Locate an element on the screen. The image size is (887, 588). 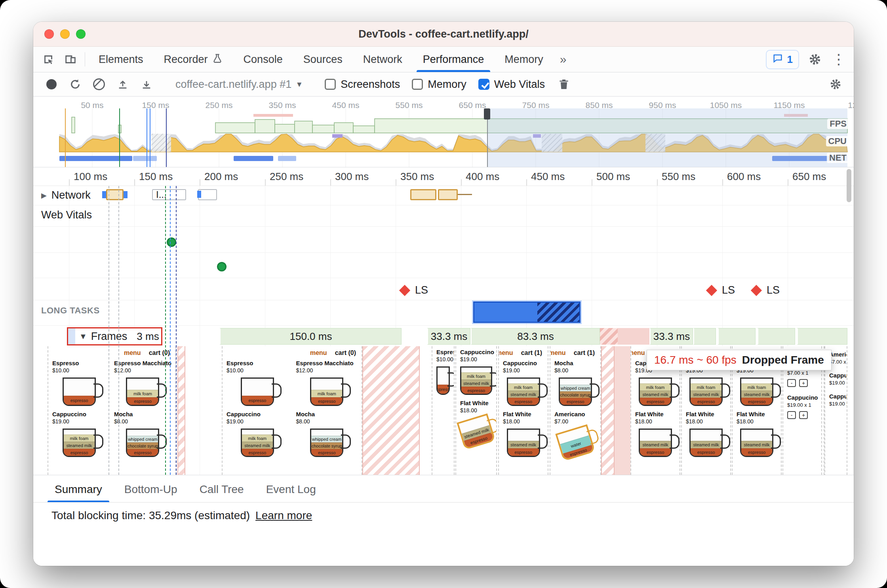
tab-console: Console is located at coordinates (263, 59).